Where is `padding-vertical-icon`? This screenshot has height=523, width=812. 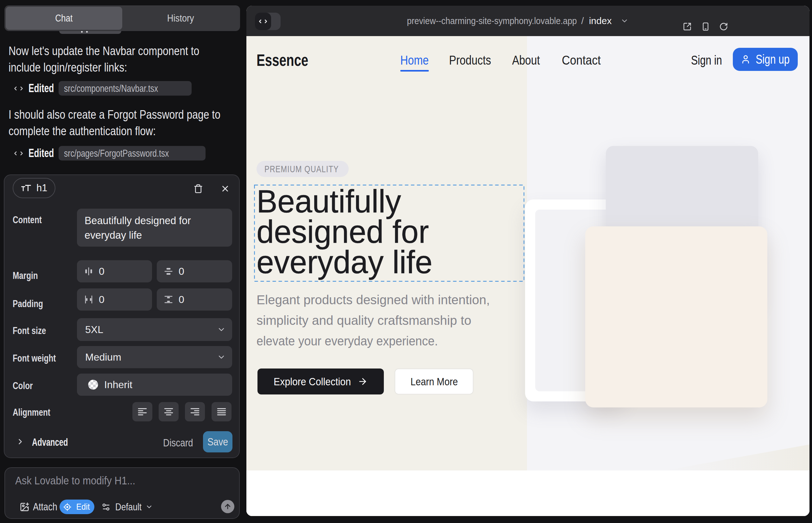
padding-vertical-icon is located at coordinates (169, 300).